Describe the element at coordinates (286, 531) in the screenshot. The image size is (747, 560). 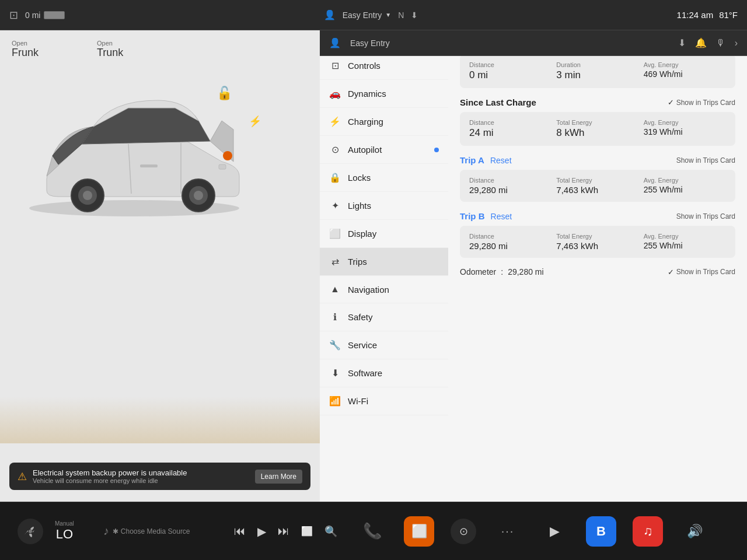
I see `media-controls: ⏮ ▶ ⏭ ⬜ 🔍` at that location.